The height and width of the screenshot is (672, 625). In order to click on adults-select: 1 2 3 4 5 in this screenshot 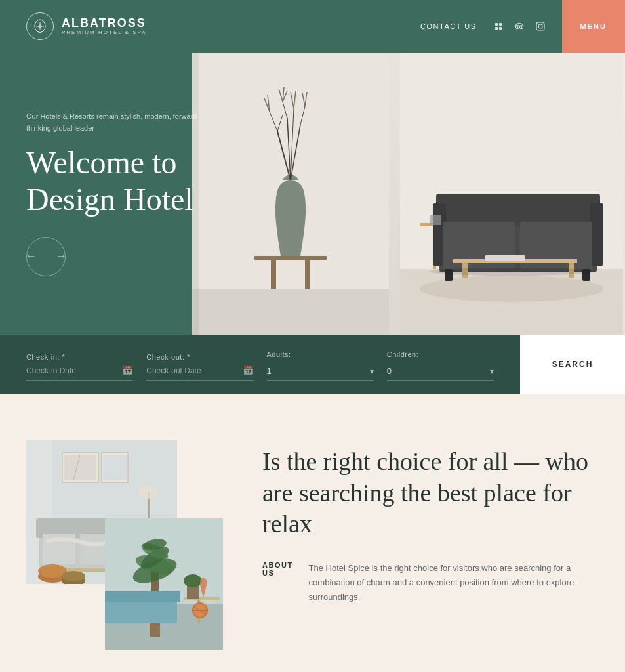, I will do `click(320, 371)`.